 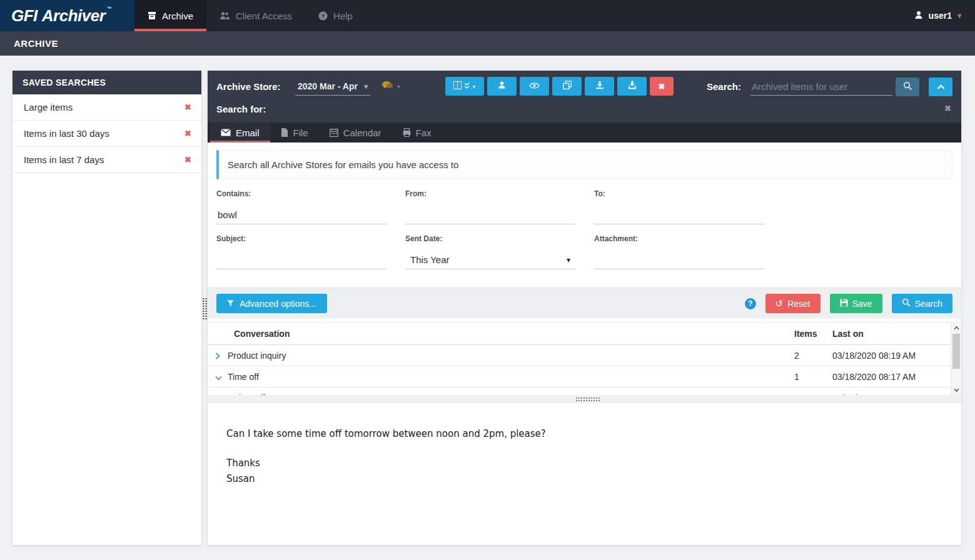 I want to click on search-button: Search, so click(x=922, y=304).